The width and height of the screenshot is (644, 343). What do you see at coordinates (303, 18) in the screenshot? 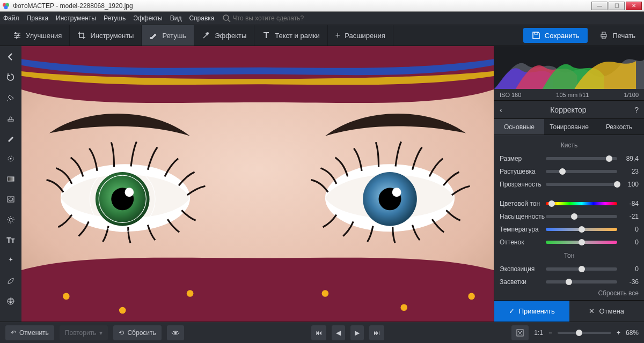
I see `search-input` at bounding box center [303, 18].